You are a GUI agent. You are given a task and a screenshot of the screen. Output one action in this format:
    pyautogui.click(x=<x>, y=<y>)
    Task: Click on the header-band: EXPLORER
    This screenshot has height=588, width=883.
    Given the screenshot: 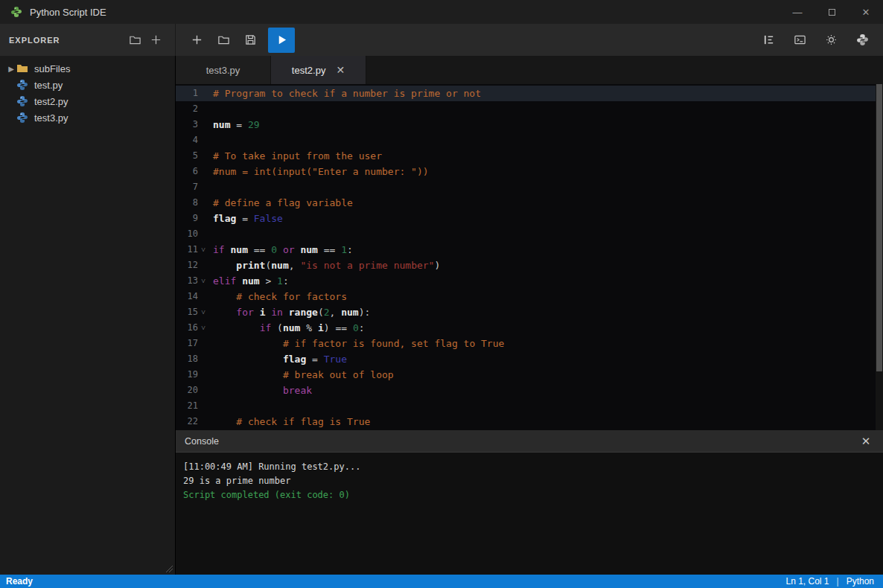 What is the action you would take?
    pyautogui.click(x=442, y=40)
    